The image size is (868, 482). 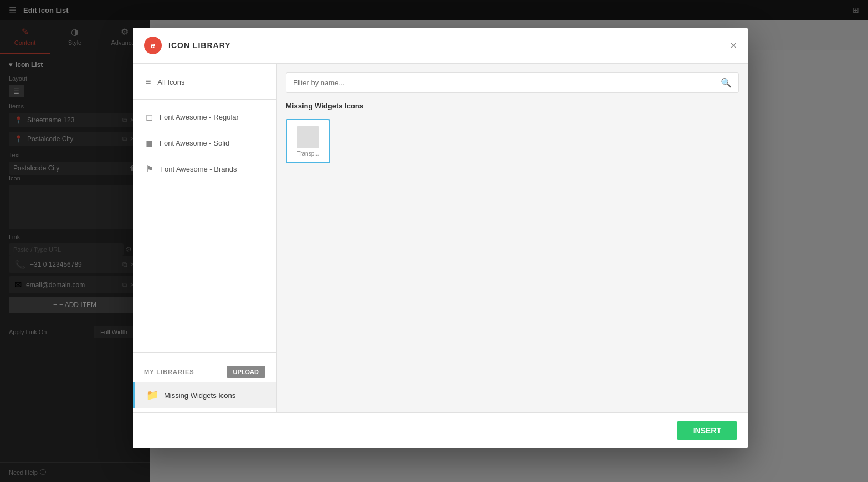 I want to click on fa-solid-icon: ◼, so click(x=150, y=143).